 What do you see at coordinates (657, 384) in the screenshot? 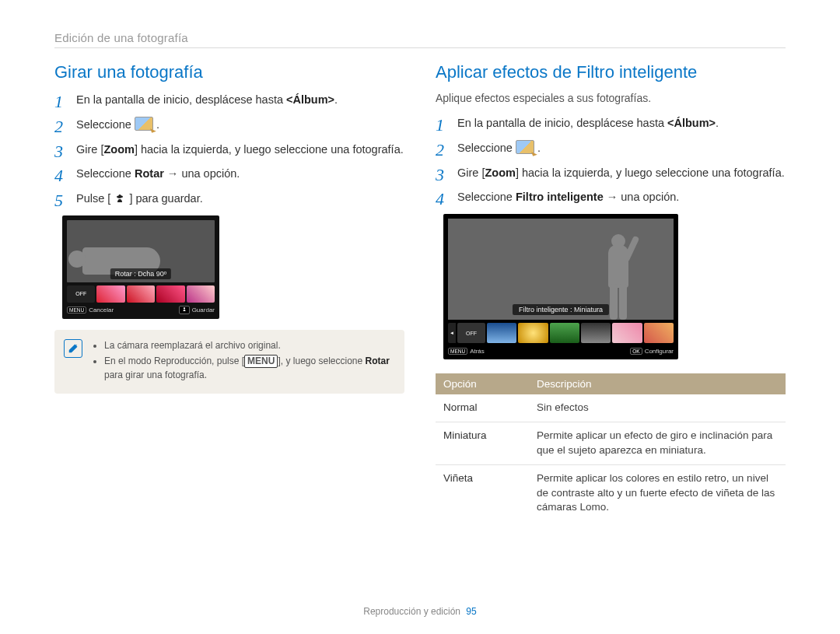
I see `table-header-description: Descripción` at bounding box center [657, 384].